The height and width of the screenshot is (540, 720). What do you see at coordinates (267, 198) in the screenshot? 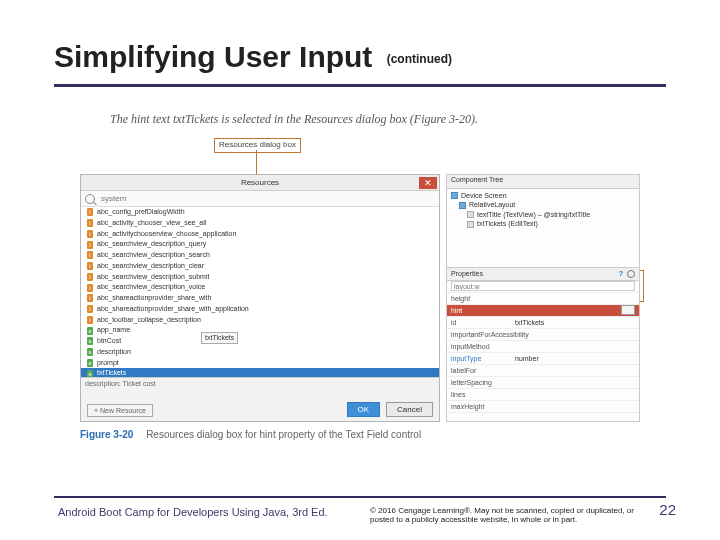
I see `dialog-search-input` at bounding box center [267, 198].